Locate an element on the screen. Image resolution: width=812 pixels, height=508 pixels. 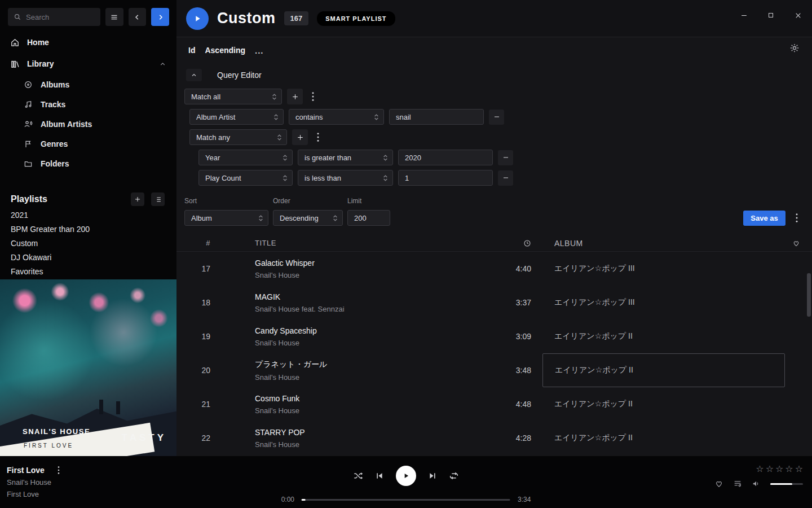
sidebar-item-folders: Folders is located at coordinates (88, 164).